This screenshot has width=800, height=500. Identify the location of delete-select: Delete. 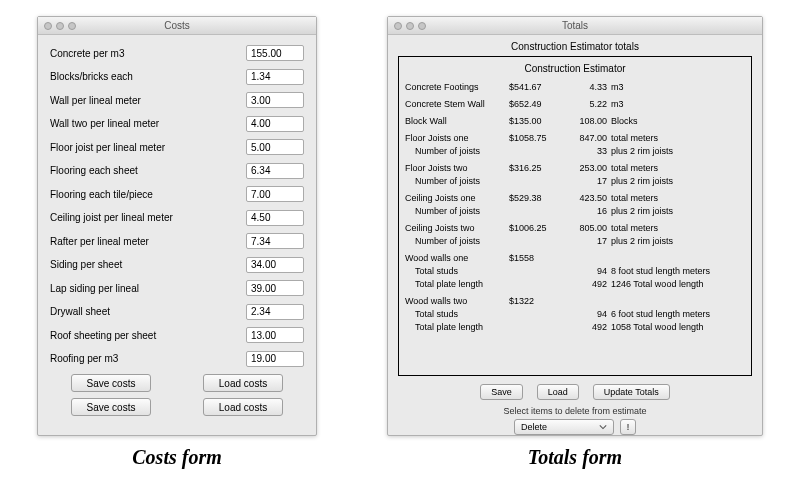
(564, 427).